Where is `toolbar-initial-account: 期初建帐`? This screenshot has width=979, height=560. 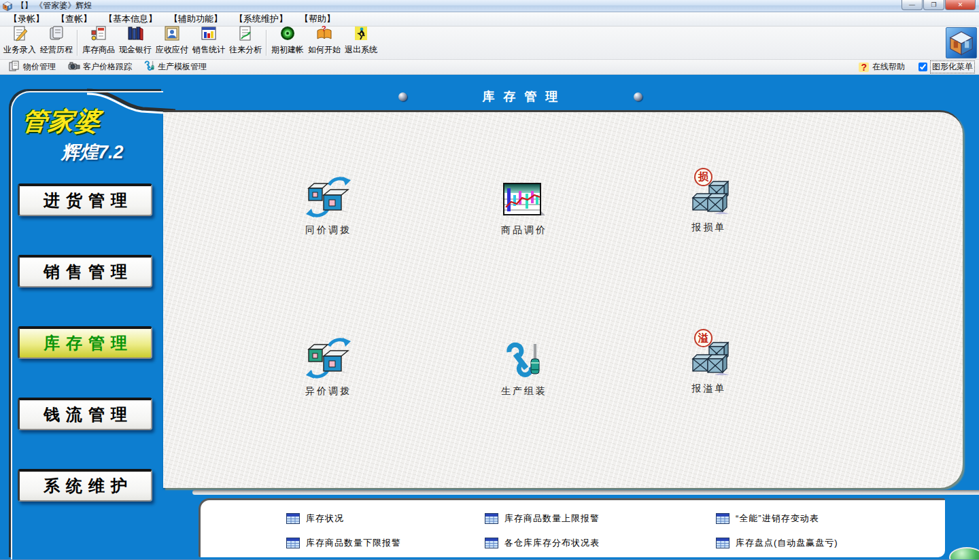 toolbar-initial-account: 期初建帐 is located at coordinates (288, 43).